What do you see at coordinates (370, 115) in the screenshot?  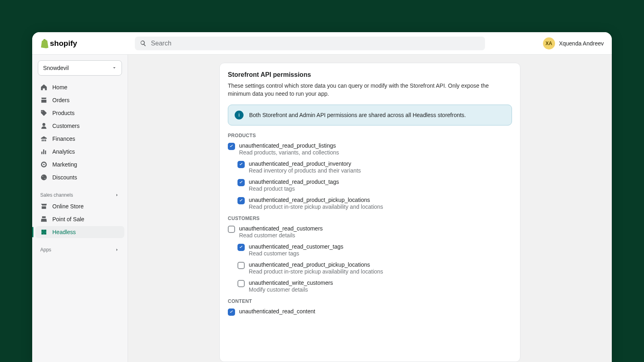 I see `info-banner: i Both Storefront and Admin API permissi…` at bounding box center [370, 115].